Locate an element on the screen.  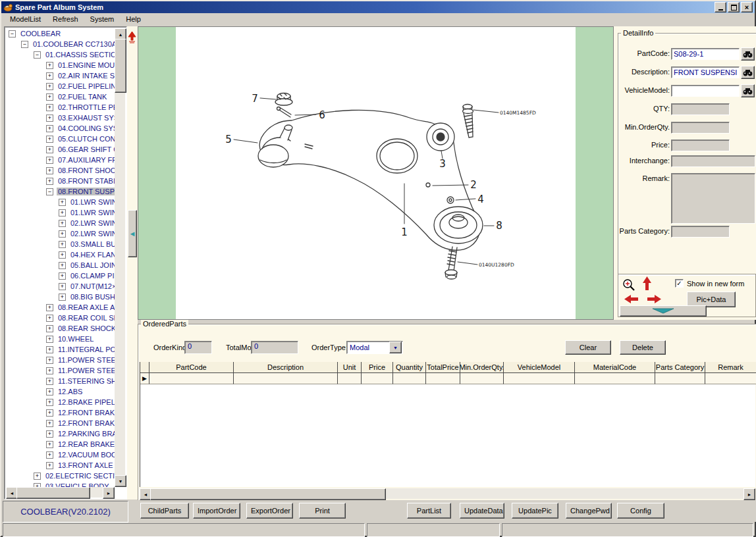
tree-item: +05.CLUTCH CONT is located at coordinates (61, 139).